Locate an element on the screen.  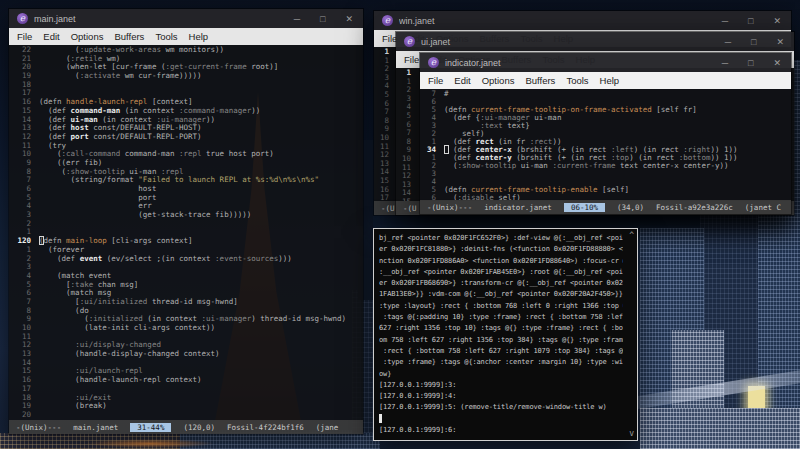
code-text: # is located at coordinates (446, 94).